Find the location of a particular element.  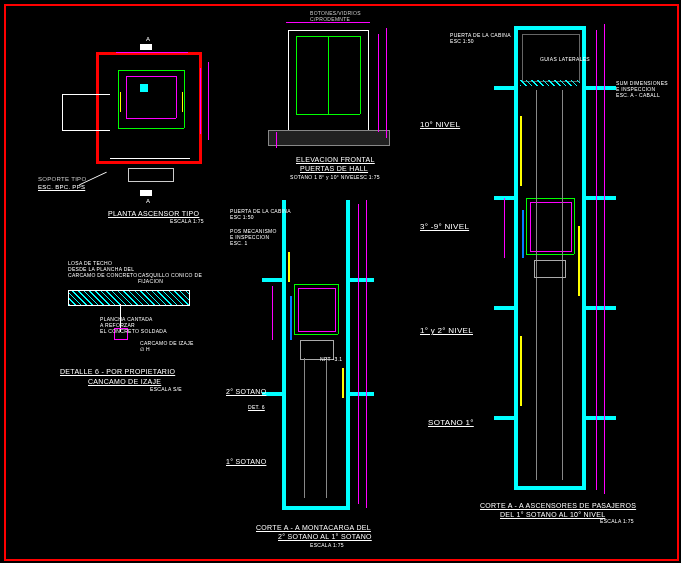

section-mark-bottom: A is located at coordinates (148, 201).